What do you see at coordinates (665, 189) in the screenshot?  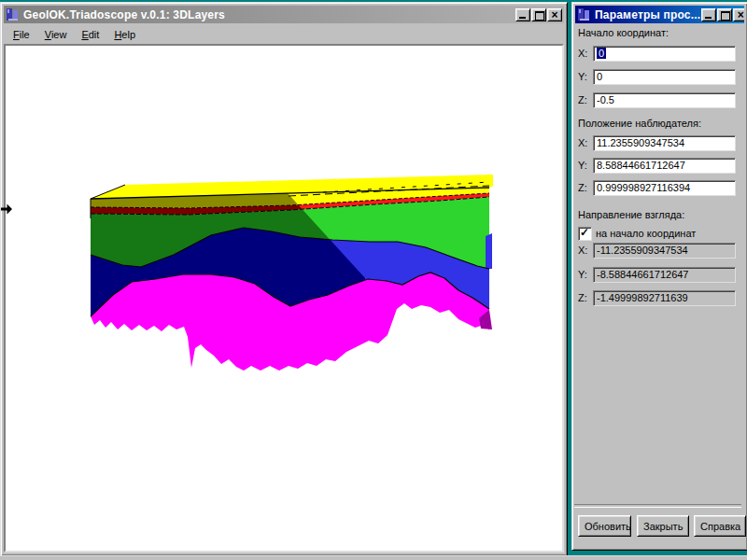 I see `observer-z-field: 0.999998927116394` at bounding box center [665, 189].